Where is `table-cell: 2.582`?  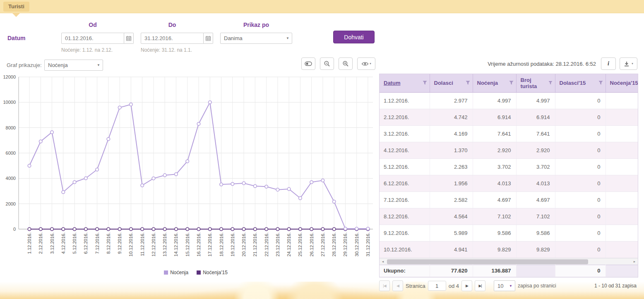
table-cell: 2.582 is located at coordinates (451, 200).